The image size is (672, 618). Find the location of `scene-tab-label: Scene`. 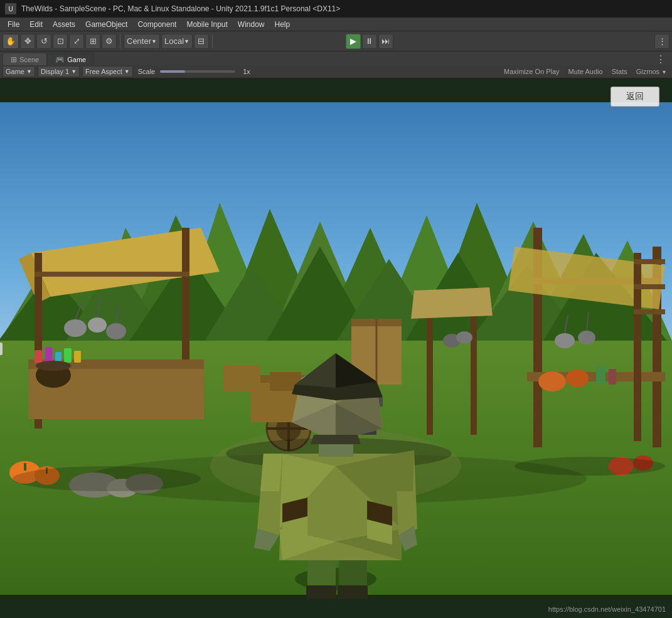

scene-tab-label: Scene is located at coordinates (29, 60).